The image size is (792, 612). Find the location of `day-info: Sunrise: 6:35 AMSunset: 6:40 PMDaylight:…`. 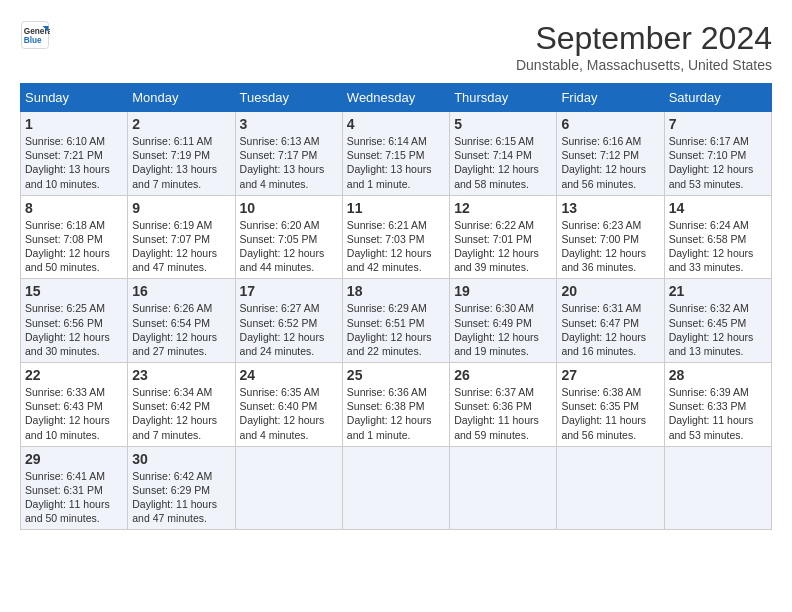

day-info: Sunrise: 6:35 AMSunset: 6:40 PMDaylight:… is located at coordinates (289, 414).